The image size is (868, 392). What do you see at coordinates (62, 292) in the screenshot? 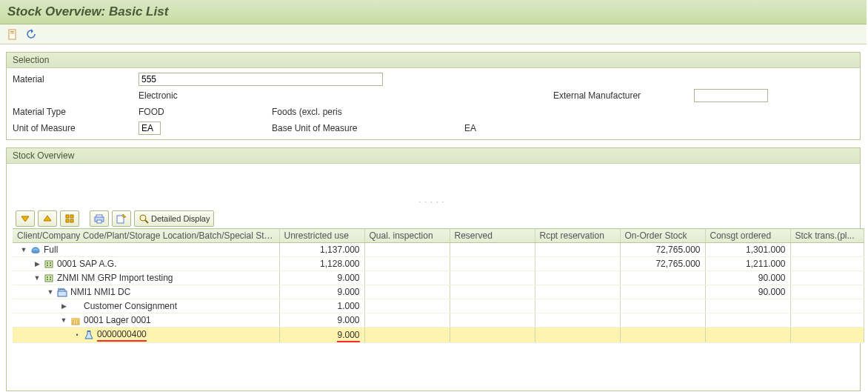
I see `plant-icon` at bounding box center [62, 292].